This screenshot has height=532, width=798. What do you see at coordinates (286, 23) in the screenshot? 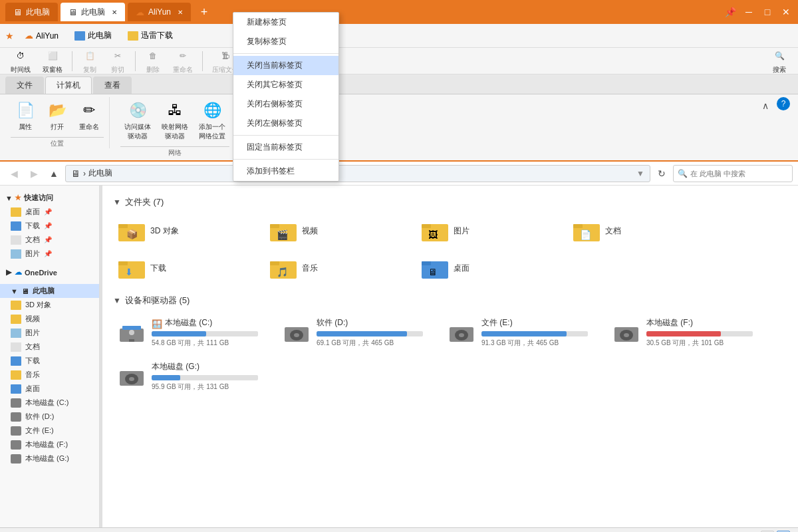
I see `ctx-new-tab: 新建标签页` at bounding box center [286, 23].